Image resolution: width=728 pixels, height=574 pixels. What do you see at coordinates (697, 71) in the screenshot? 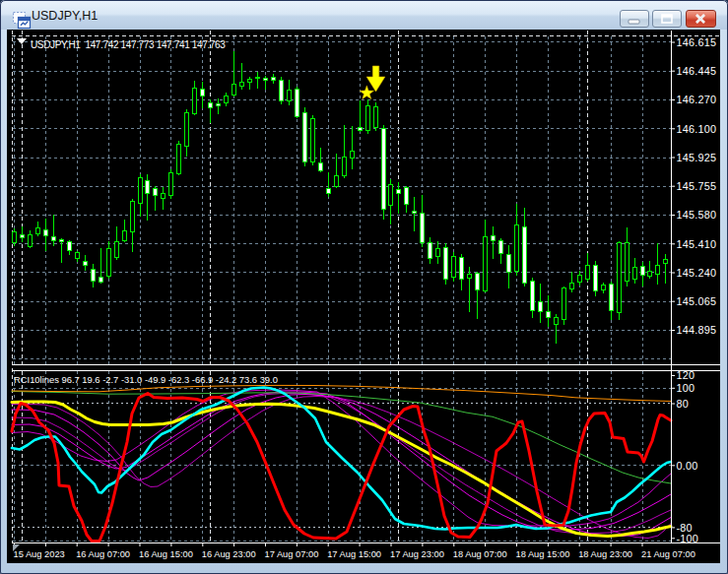
I see `svg-text: 146.445` at bounding box center [697, 71].